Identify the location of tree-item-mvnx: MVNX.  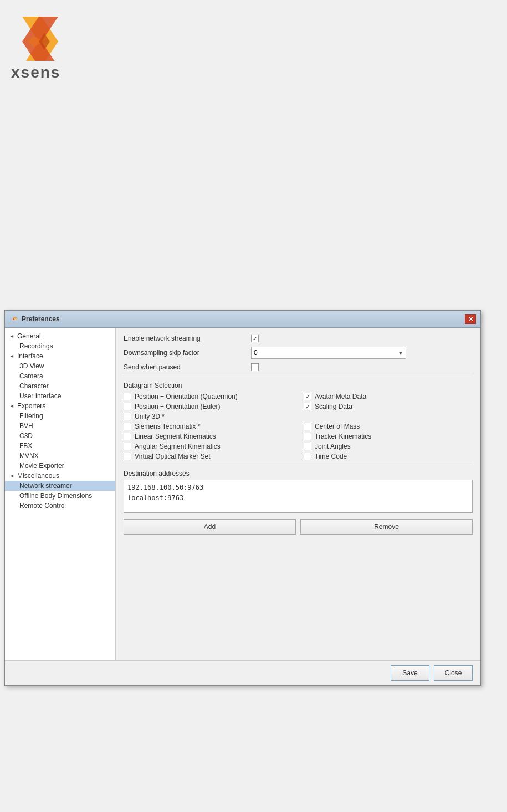
(60, 456).